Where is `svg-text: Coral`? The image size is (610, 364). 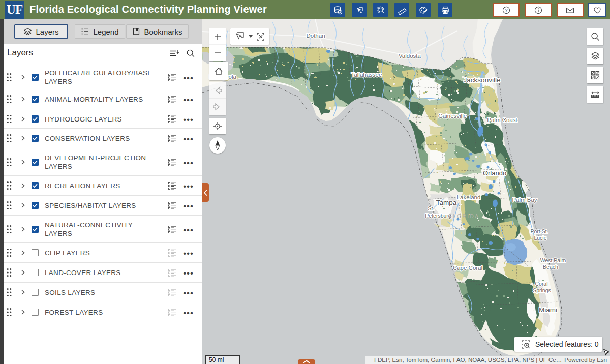 svg-text: Coral is located at coordinates (541, 284).